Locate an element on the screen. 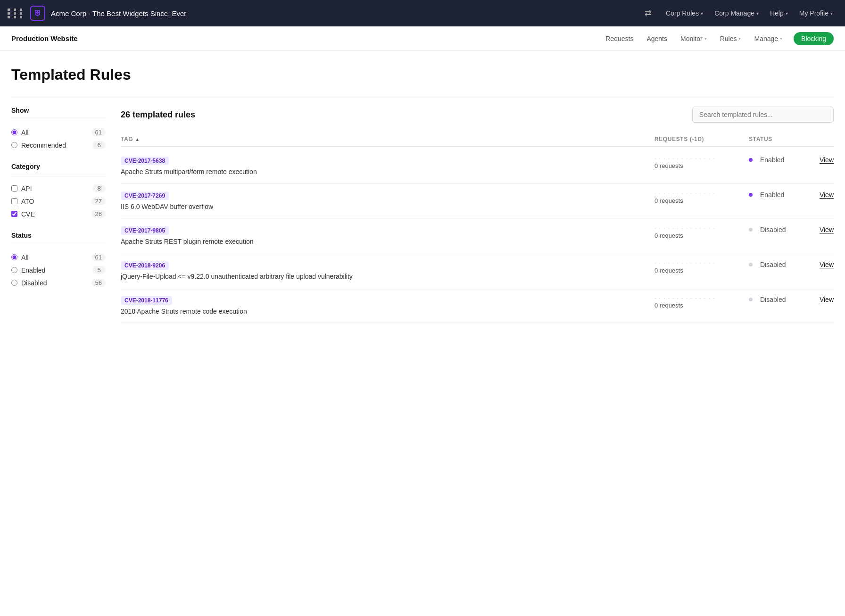 Image resolution: width=845 pixels, height=616 pixels. category-ato-input is located at coordinates (14, 201).